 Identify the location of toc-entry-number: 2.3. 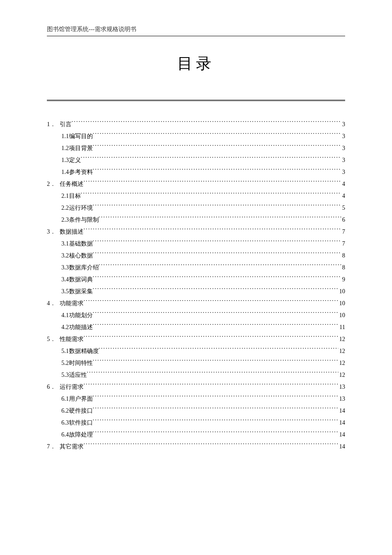
(65, 220).